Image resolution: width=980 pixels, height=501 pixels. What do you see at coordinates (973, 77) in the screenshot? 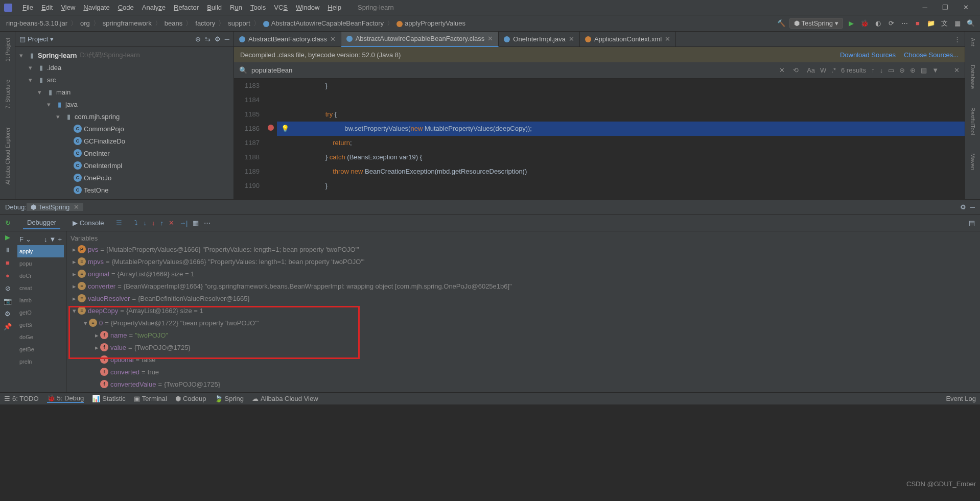
I see `sidebar-database: Database` at bounding box center [973, 77].